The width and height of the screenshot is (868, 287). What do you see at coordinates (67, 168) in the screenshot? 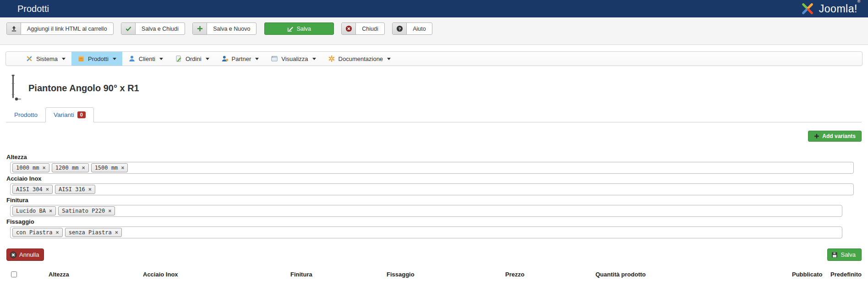
I see `tag-label: 1200 mm` at bounding box center [67, 168].